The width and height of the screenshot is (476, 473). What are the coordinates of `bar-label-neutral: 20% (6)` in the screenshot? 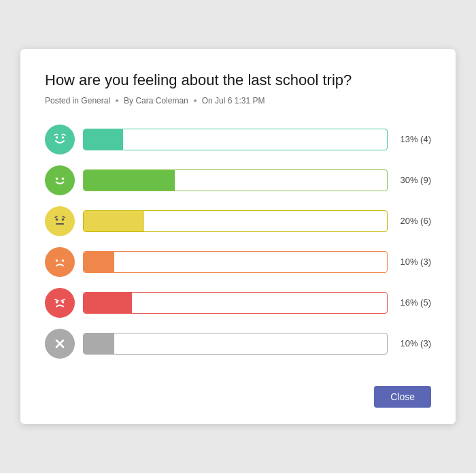 It's located at (413, 221).